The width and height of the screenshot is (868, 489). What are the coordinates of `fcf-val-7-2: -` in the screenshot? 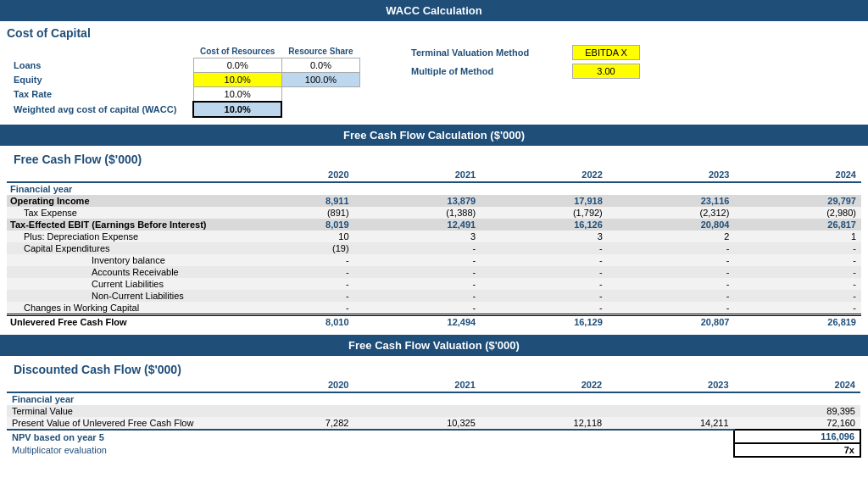 It's located at (544, 272).